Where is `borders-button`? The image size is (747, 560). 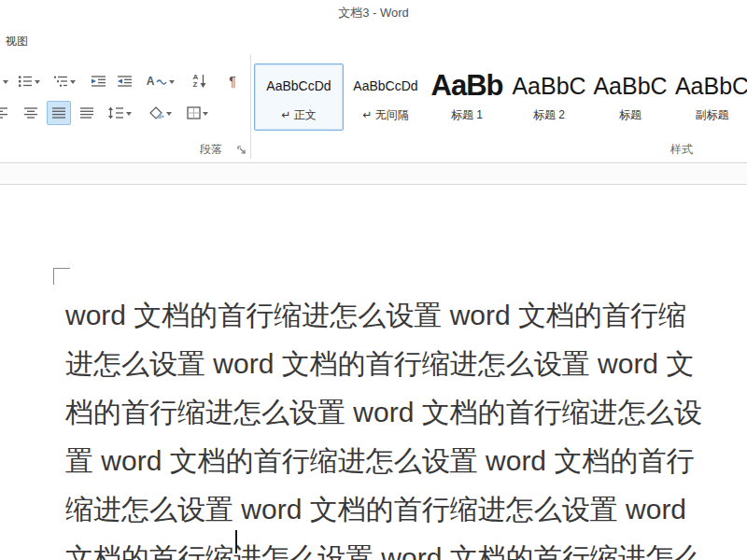
borders-button is located at coordinates (197, 113).